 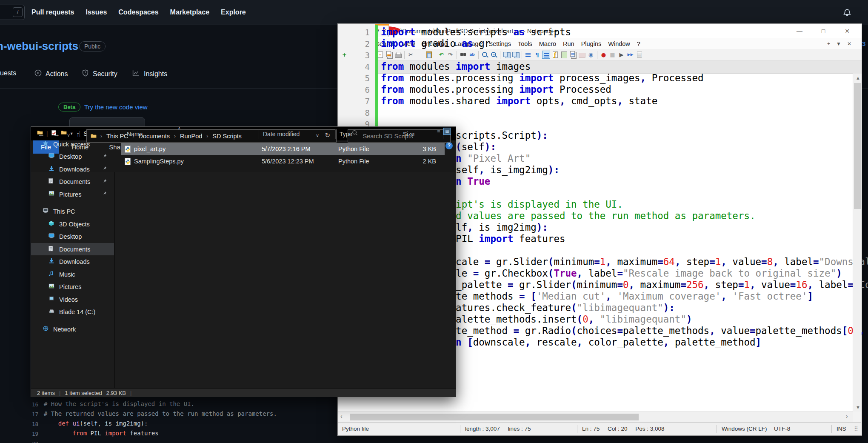 What do you see at coordinates (105, 74) in the screenshot?
I see `repo-tab-label: Security` at bounding box center [105, 74].